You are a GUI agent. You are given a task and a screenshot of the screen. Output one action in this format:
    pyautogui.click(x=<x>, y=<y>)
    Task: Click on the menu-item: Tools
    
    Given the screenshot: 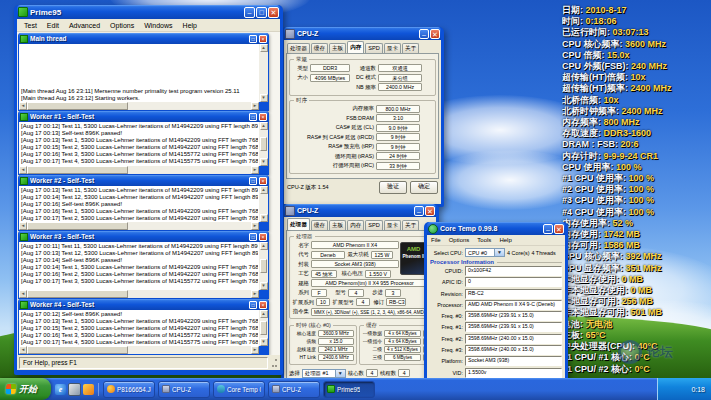 What is the action you would take?
    pyautogui.click(x=484, y=240)
    